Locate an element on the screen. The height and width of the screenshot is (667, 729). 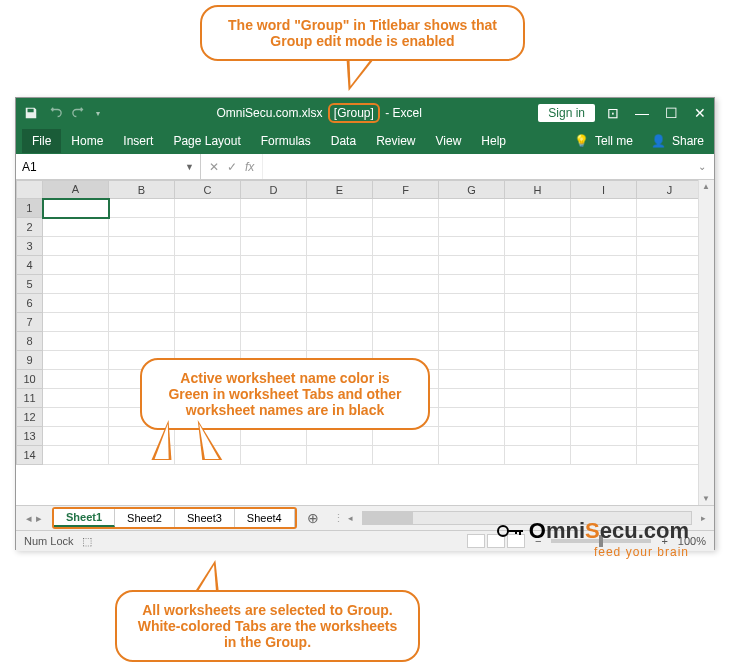
cell-H11 is located at coordinates (538, 398).